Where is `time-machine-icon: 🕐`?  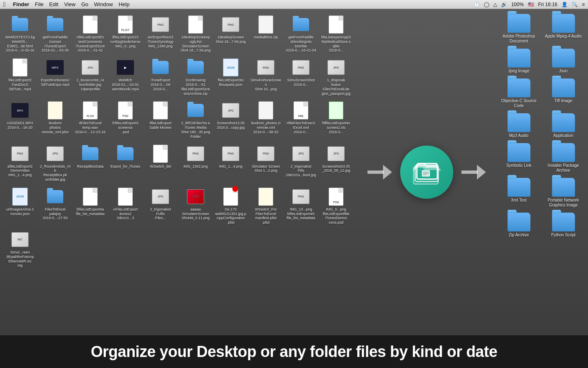 time-machine-icon: 🕐 is located at coordinates (477, 4).